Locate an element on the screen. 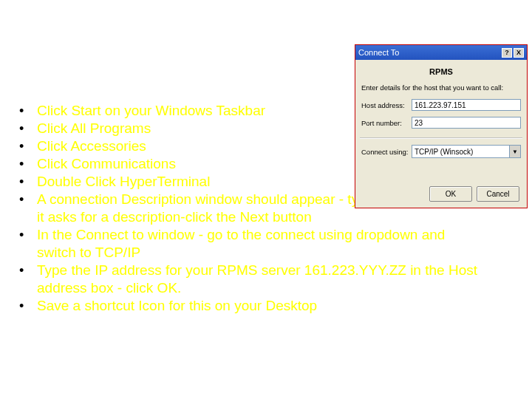  list-item-text: Click Start on your Windows Taskbar is located at coordinates (151, 111).